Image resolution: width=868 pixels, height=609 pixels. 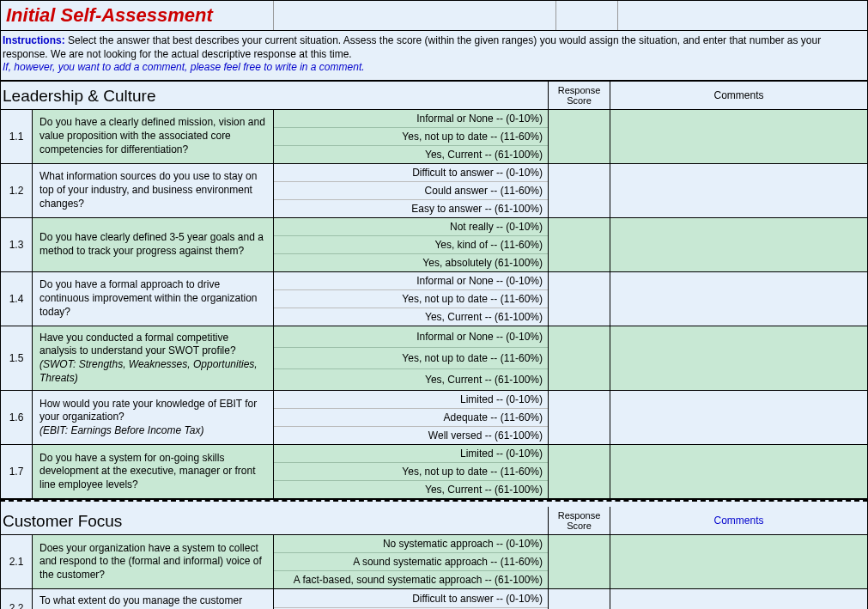 What do you see at coordinates (275, 95) in the screenshot?
I see `section-title: Leadership & Culture` at bounding box center [275, 95].